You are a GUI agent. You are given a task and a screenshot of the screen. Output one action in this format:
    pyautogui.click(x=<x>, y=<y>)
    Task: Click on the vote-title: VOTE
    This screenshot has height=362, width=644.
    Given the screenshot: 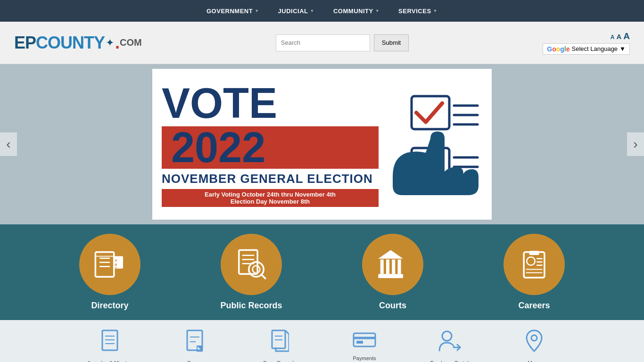 What is the action you would take?
    pyautogui.click(x=270, y=103)
    